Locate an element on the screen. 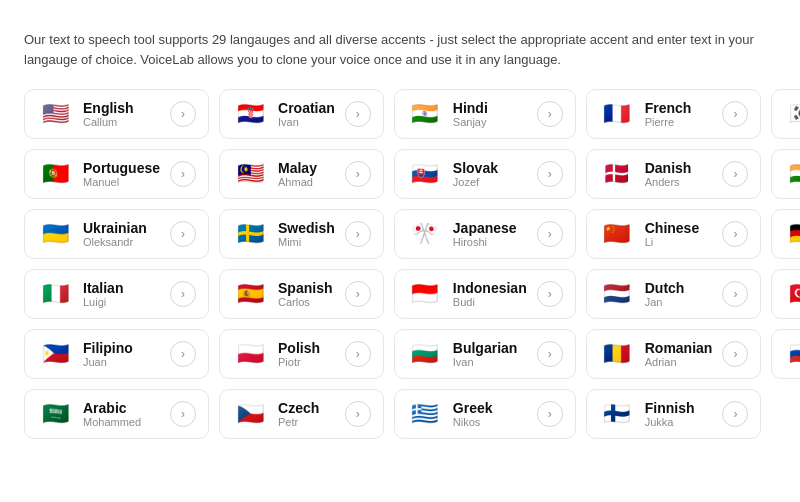 Image resolution: width=800 pixels, height=502 pixels. lang-card-bulgarian: 🇧🇬 Bulgarian Ivan › is located at coordinates (485, 354).